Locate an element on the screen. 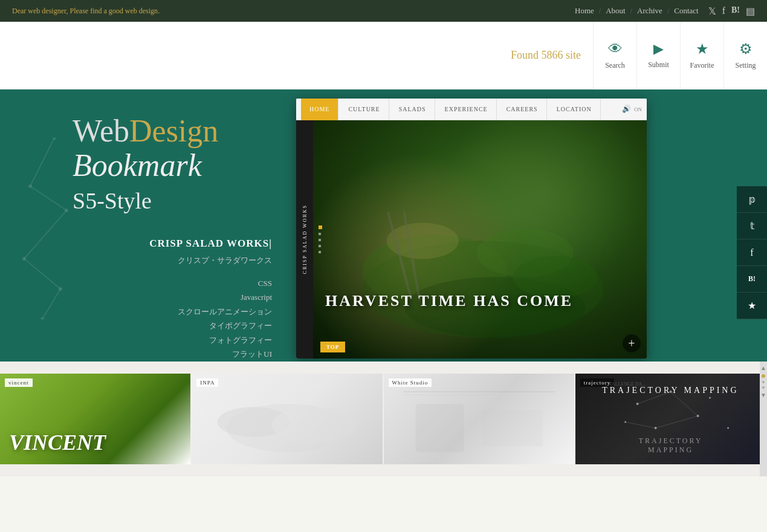  favorite-action: ★ Favorite is located at coordinates (702, 56).